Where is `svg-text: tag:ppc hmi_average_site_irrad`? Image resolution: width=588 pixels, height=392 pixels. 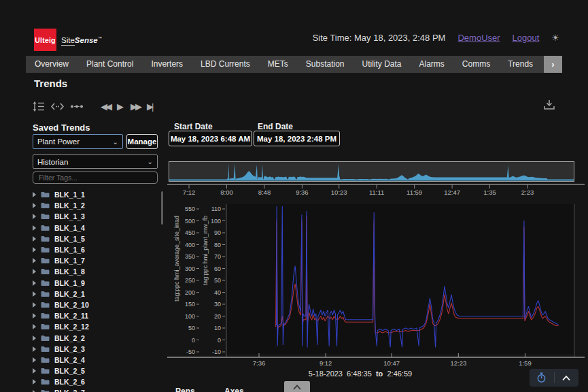 svg-text: tag:ppc hmi_average_site_irrad is located at coordinates (177, 259).